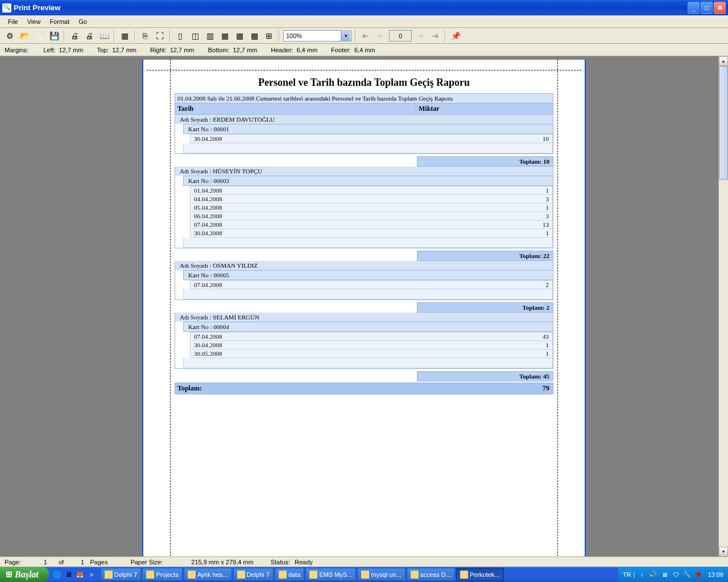 The width and height of the screenshot is (728, 582). Describe the element at coordinates (163, 574) in the screenshot. I see `taskbar-item: Projects` at that location.